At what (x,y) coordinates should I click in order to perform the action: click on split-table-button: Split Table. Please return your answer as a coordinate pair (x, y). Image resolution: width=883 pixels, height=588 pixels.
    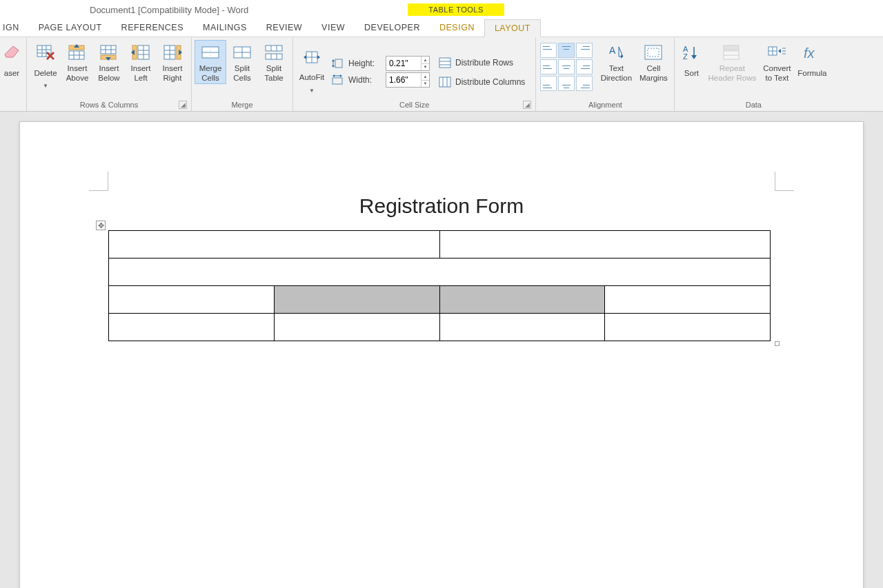
    Looking at the image, I should click on (274, 62).